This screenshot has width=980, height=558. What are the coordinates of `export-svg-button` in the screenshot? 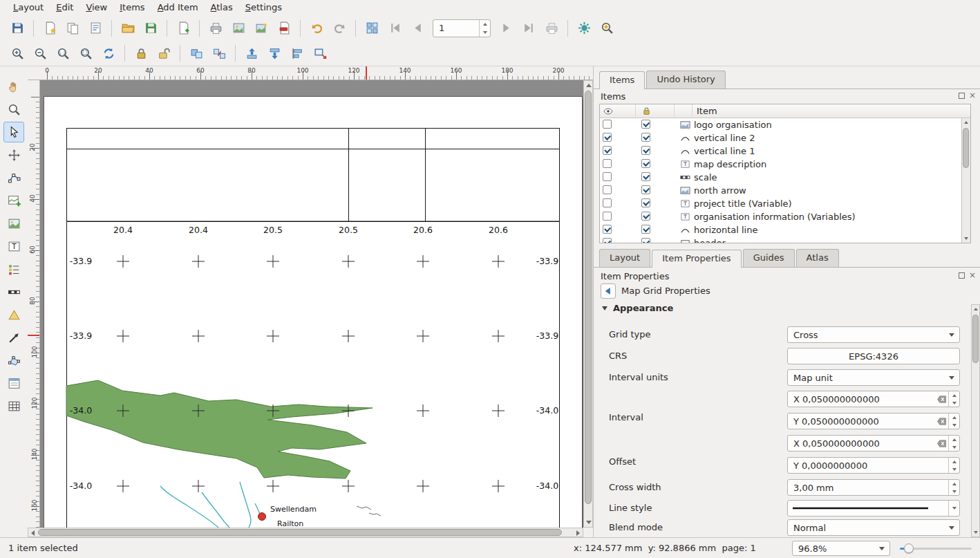 It's located at (261, 28).